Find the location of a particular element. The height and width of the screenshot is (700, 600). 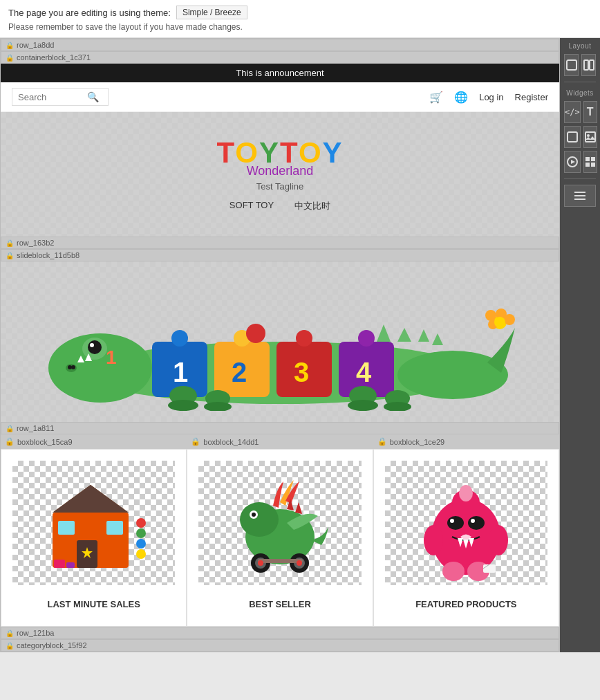

cart-icon: 🛒 is located at coordinates (436, 97).